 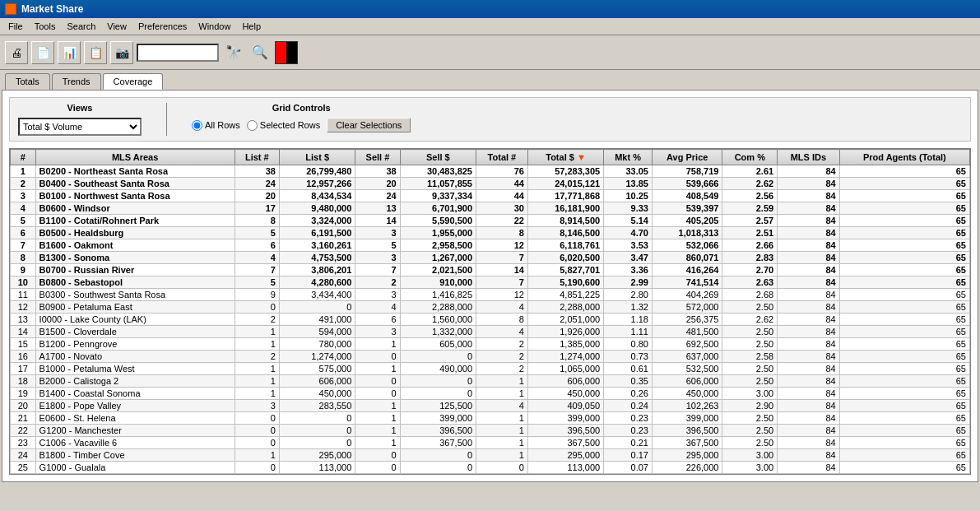 What do you see at coordinates (438, 308) in the screenshot?
I see `table-cell: 2,288,000` at bounding box center [438, 308].